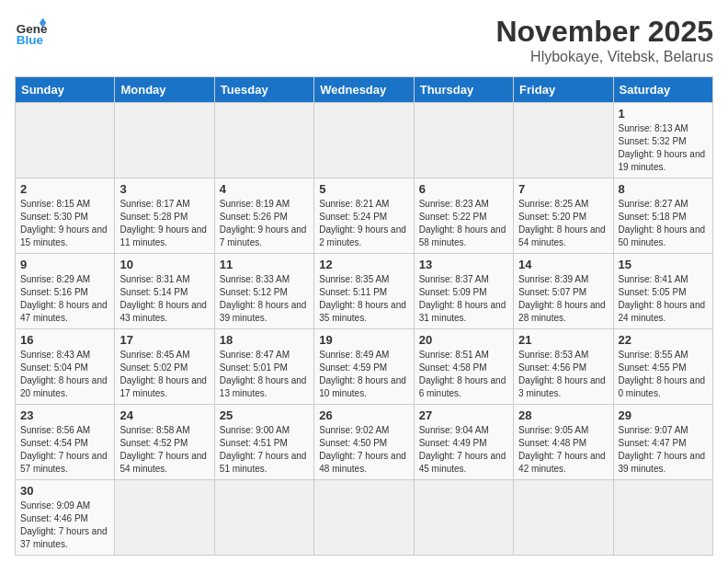 Image resolution: width=728 pixels, height=563 pixels. I want to click on day-header-monday: Monday, so click(165, 90).